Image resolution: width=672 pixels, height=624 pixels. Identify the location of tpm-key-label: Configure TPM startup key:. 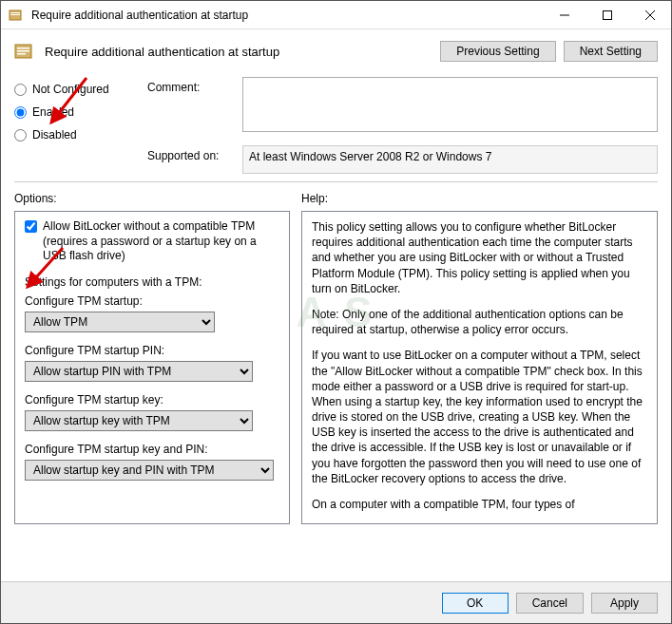
(152, 400).